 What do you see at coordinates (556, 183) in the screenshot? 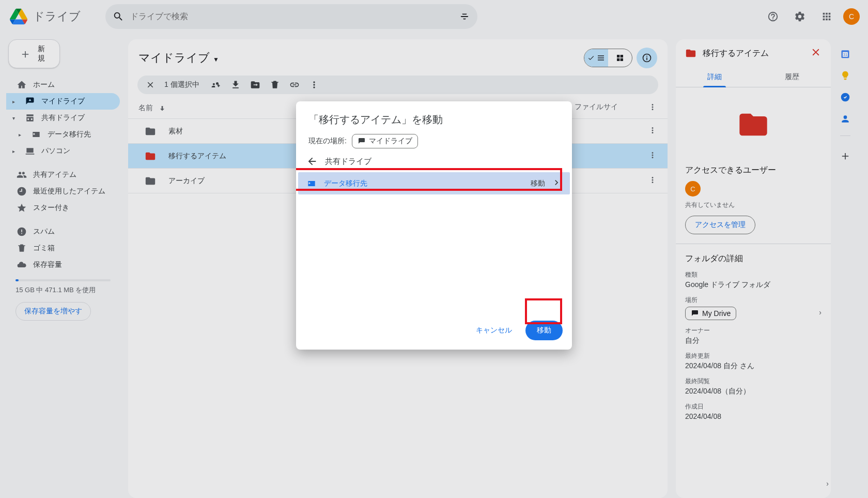
I see `chevron-right-icon` at bounding box center [556, 183].